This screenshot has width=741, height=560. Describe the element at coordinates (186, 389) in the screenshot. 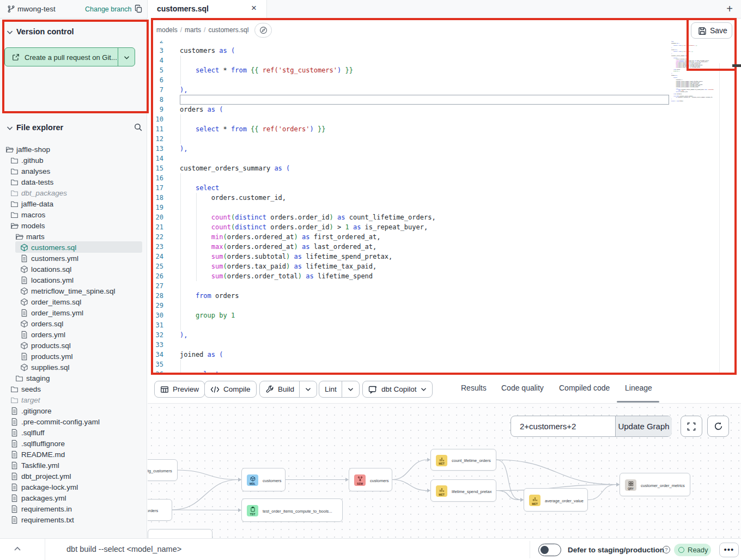

I see `button-label: Preview` at that location.